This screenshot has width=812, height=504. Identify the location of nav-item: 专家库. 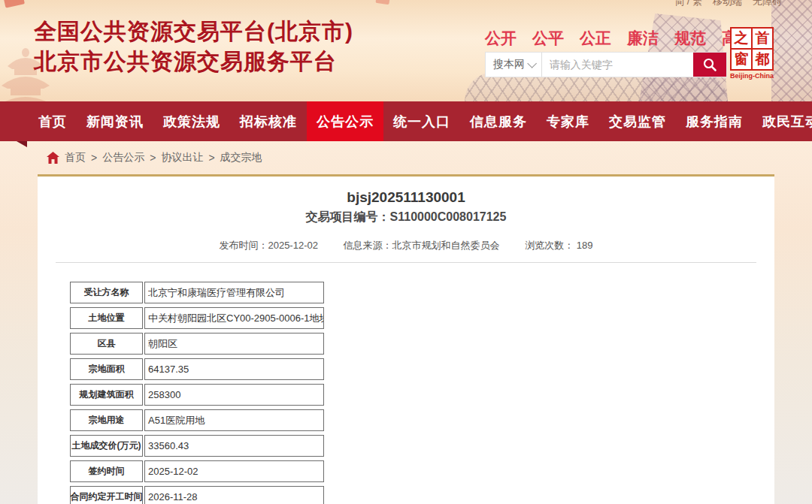
(568, 122).